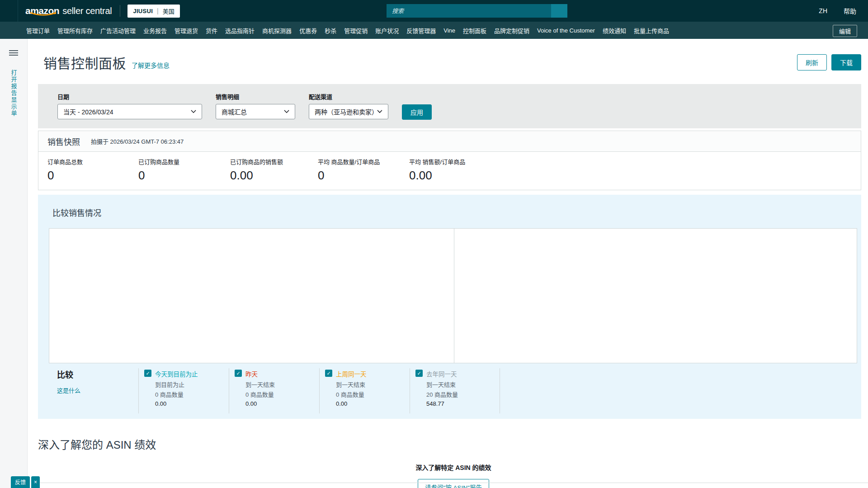 Image resolution: width=868 pixels, height=488 pixels. What do you see at coordinates (240, 31) in the screenshot?
I see `nav-item-product-opportunity: 选品指南针` at bounding box center [240, 31].